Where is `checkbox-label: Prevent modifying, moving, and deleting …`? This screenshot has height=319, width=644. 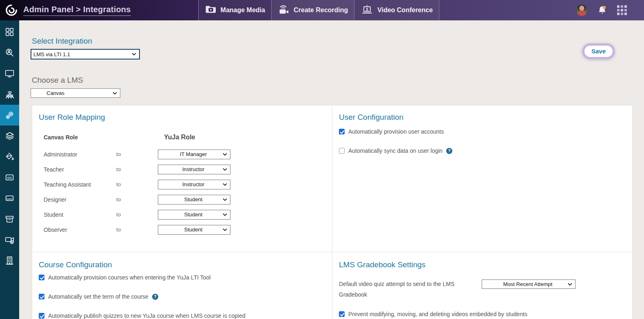
checkbox-label: Prevent modifying, moving, and deleting … is located at coordinates (438, 314).